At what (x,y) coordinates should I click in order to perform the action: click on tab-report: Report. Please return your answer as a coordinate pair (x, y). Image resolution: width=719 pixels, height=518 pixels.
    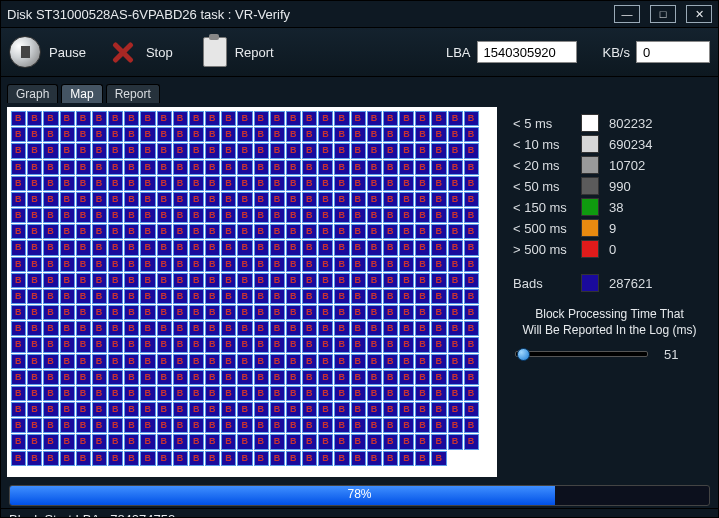
    Looking at the image, I should click on (133, 94).